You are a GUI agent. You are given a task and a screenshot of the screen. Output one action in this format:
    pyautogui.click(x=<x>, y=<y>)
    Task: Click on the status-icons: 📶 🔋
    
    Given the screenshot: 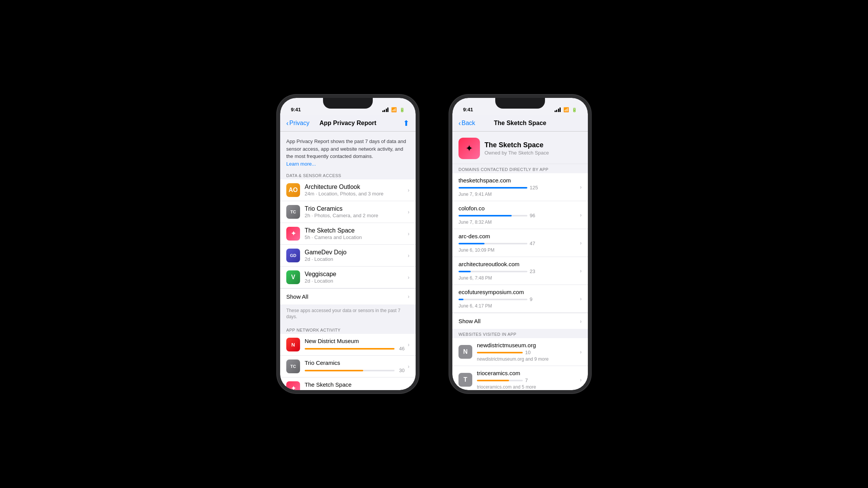 What is the action you would take?
    pyautogui.click(x=394, y=110)
    